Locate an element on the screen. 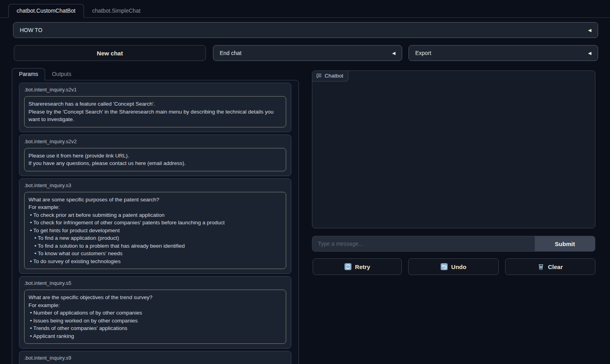  chatbot-label-text: Chatbot is located at coordinates (334, 76).